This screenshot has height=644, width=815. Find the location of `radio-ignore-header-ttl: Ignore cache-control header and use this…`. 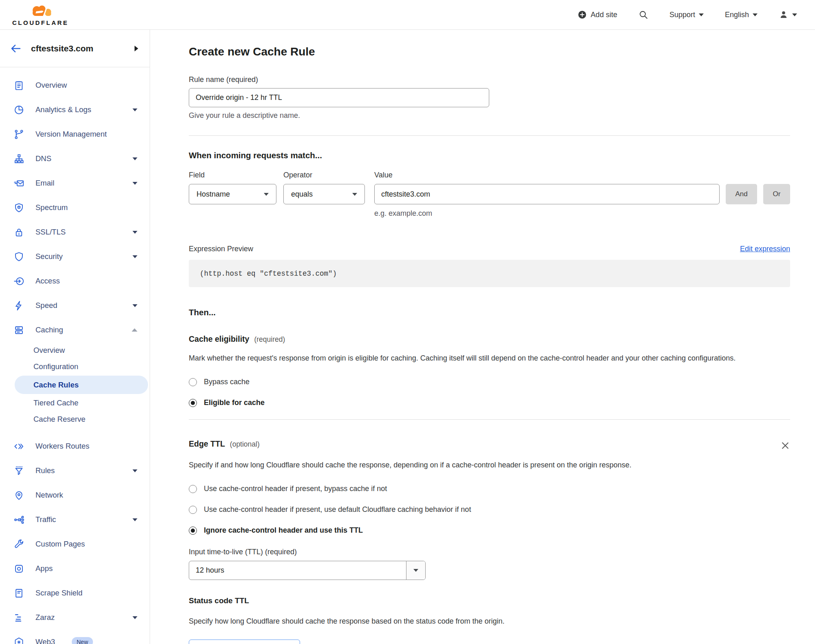

radio-ignore-header-ttl: Ignore cache-control header and use this… is located at coordinates (489, 530).